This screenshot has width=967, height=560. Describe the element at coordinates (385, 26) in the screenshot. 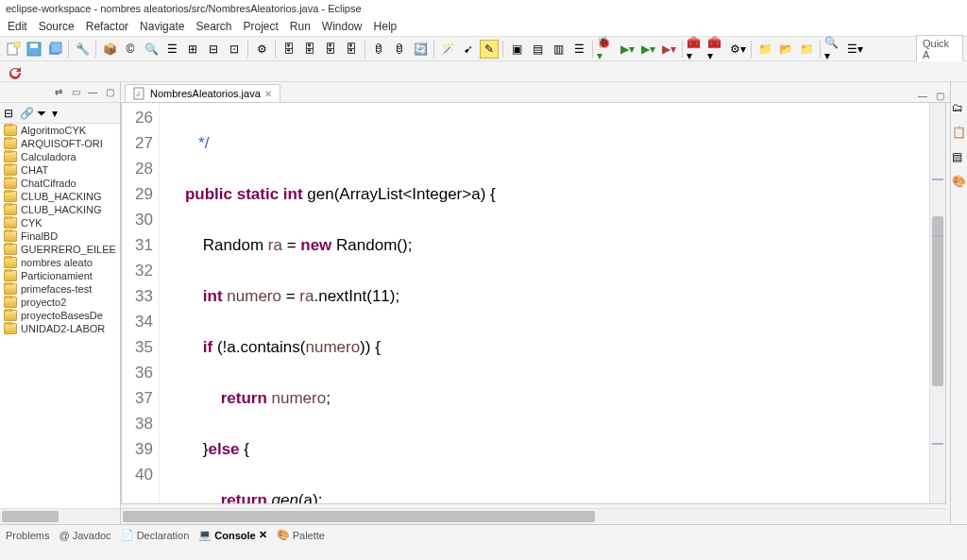

I see `menu-help: Help` at that location.